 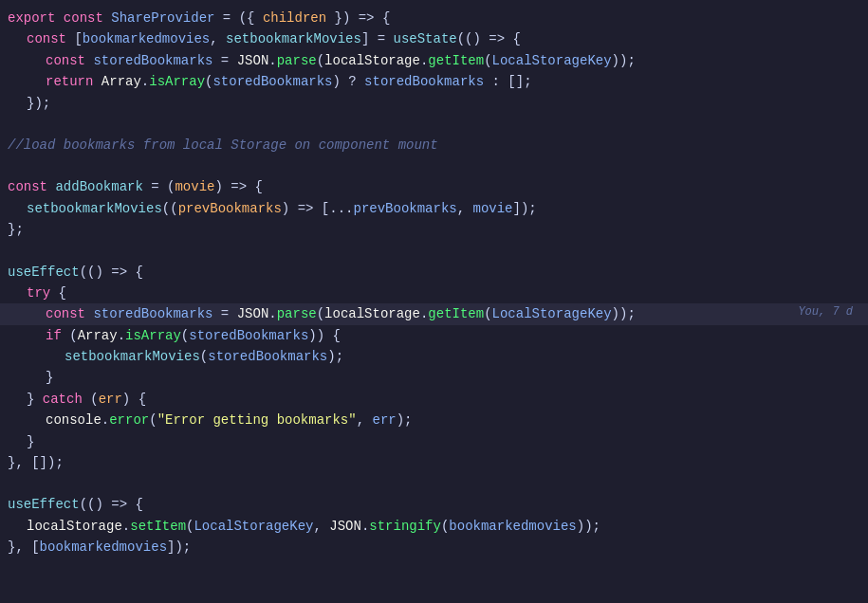 What do you see at coordinates (434, 547) in the screenshot?
I see `code-line: }, [bookmarkedmovies]);` at bounding box center [434, 547].